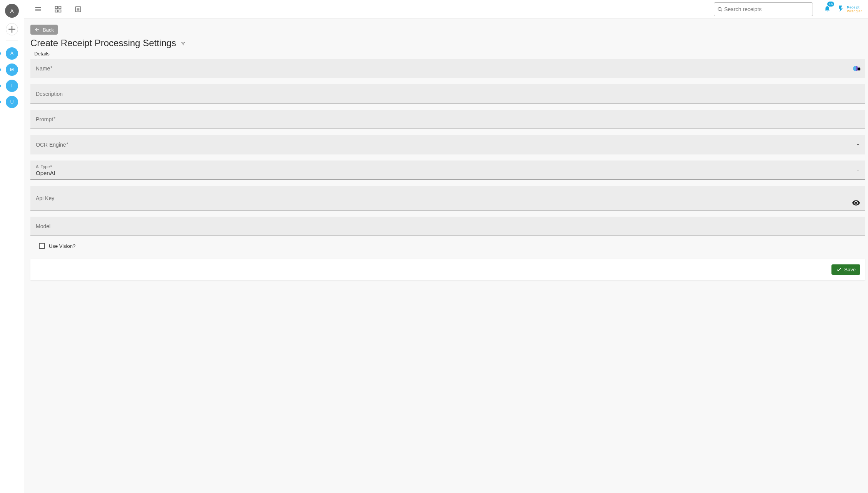 The height and width of the screenshot is (493, 868). What do you see at coordinates (446, 9) in the screenshot?
I see `topbar: 16 Receipt Wrangler` at bounding box center [446, 9].